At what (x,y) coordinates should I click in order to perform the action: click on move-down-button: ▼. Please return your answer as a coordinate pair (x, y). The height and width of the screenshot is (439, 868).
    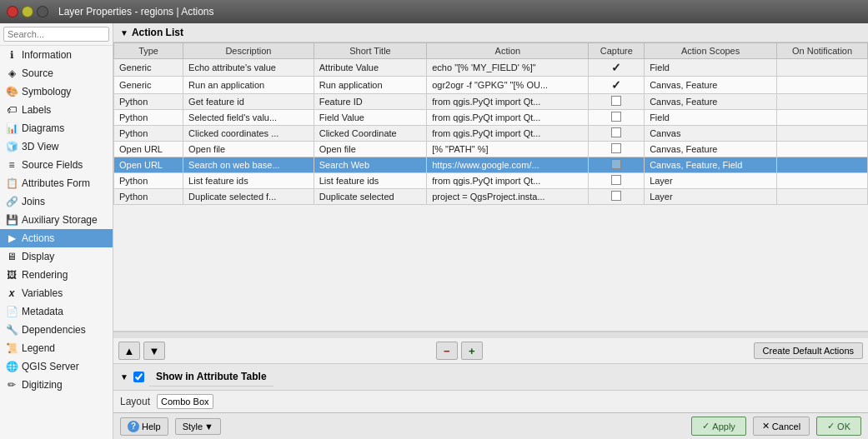
    Looking at the image, I should click on (154, 351).